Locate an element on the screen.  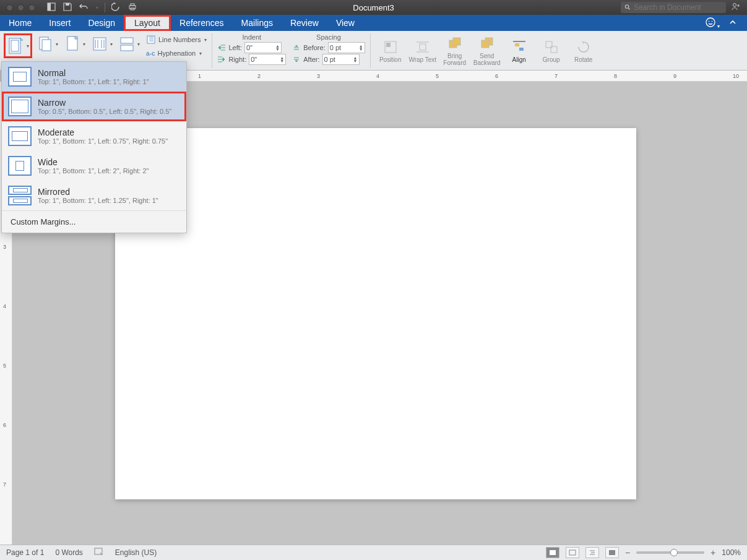
save-icon is located at coordinates (67, 7).